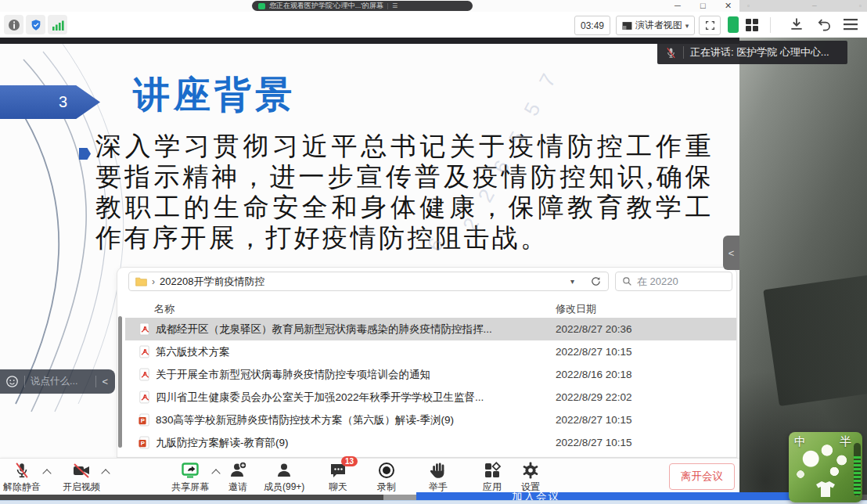 This screenshot has width=867, height=504. Describe the element at coordinates (261, 6) in the screenshot. I see `screen-share-mini-icon` at that location.